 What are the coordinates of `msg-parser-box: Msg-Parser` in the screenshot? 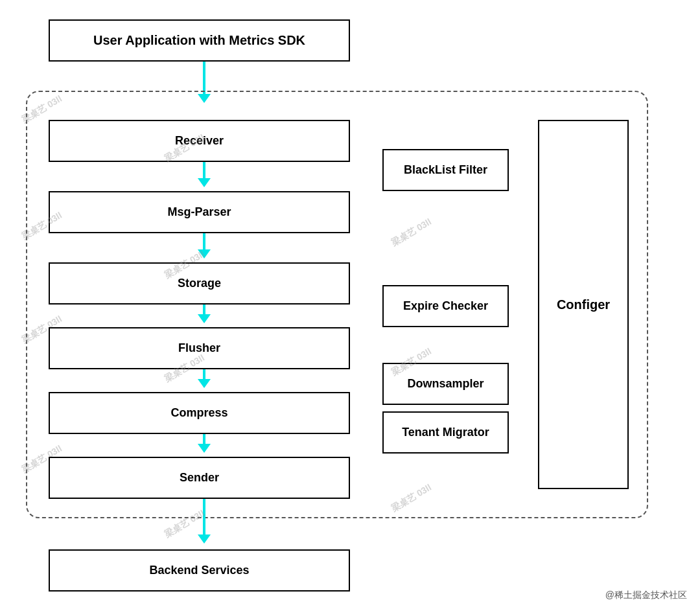 It's located at (200, 213).